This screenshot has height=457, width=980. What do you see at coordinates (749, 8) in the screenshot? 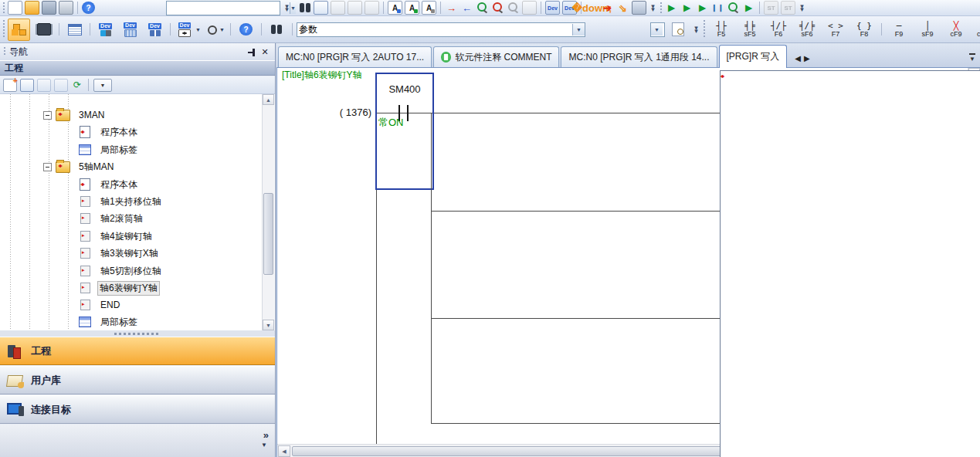
I see `watch-run-icon: ▶` at bounding box center [749, 8].